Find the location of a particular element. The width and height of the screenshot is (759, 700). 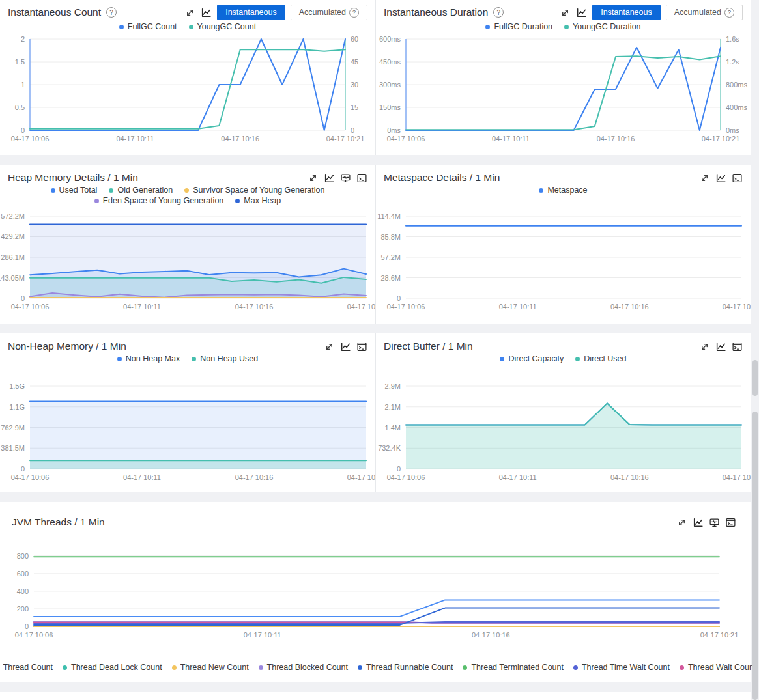

svg-text: 04-17 10:06 is located at coordinates (34, 635).